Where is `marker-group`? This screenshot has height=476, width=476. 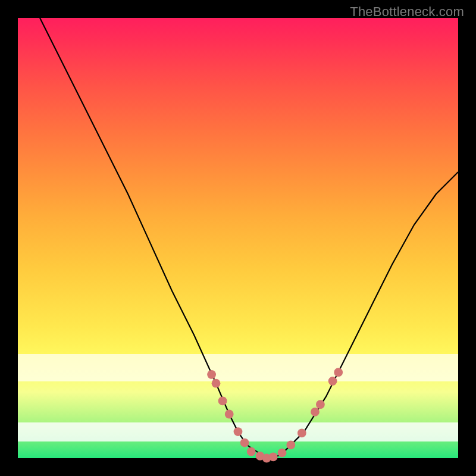
marker-group is located at coordinates (275, 415).